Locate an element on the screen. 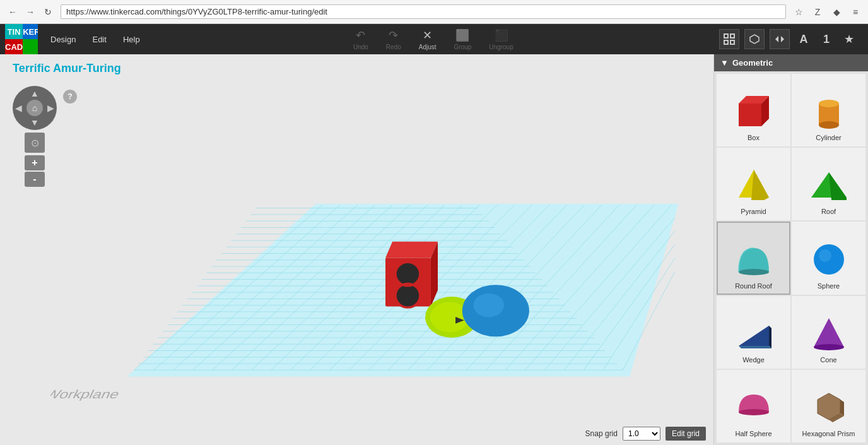 The width and height of the screenshot is (868, 445). cylinder-label: Cylinder is located at coordinates (828, 138).